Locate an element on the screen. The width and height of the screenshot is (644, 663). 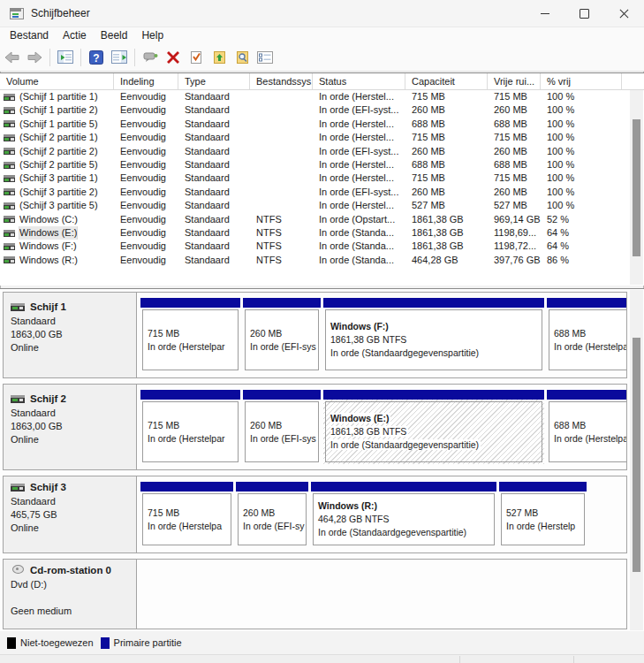
column-header-bestandssysteem: Bestandssys... is located at coordinates (281, 81).